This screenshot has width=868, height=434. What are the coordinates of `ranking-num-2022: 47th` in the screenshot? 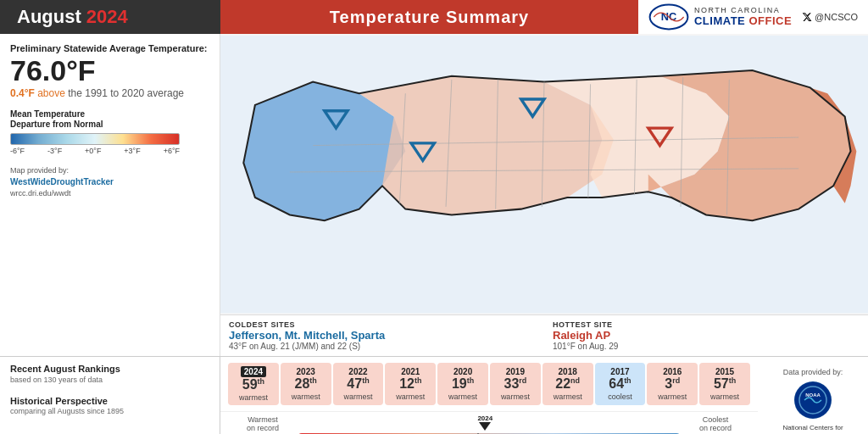 It's located at (358, 384).